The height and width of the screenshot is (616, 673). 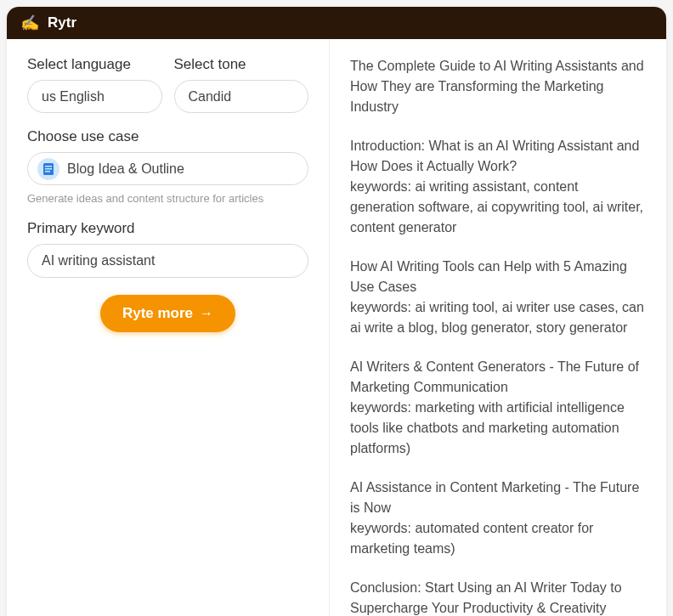 I want to click on language-select: us English, so click(x=95, y=97).